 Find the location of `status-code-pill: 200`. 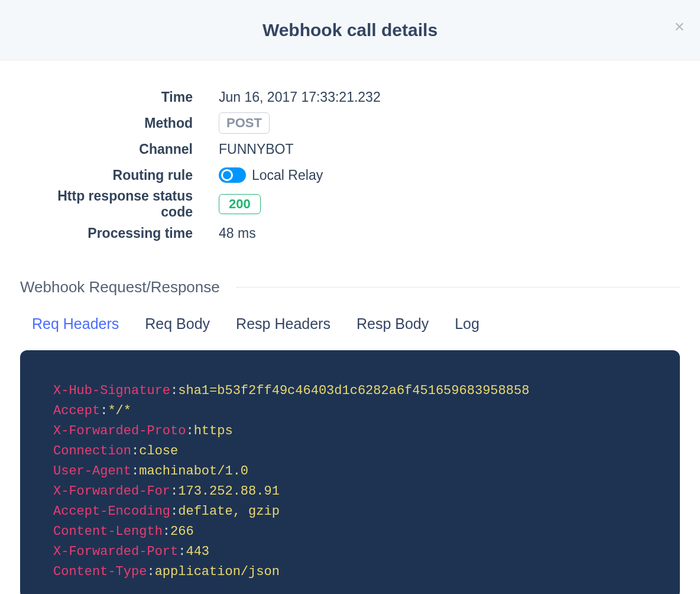

status-code-pill: 200 is located at coordinates (240, 204).